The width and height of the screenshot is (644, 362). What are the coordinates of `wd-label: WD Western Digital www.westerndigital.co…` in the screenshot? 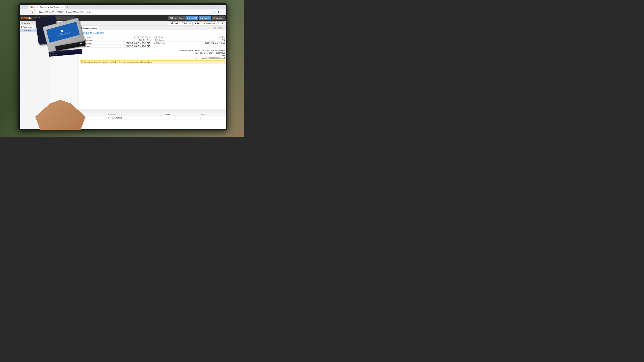 It's located at (63, 32).